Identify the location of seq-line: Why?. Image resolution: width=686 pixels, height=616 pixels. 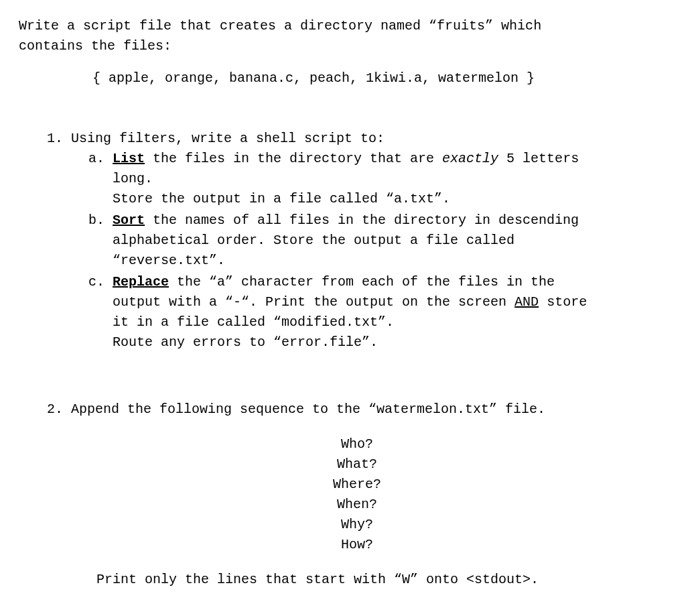
(357, 525).